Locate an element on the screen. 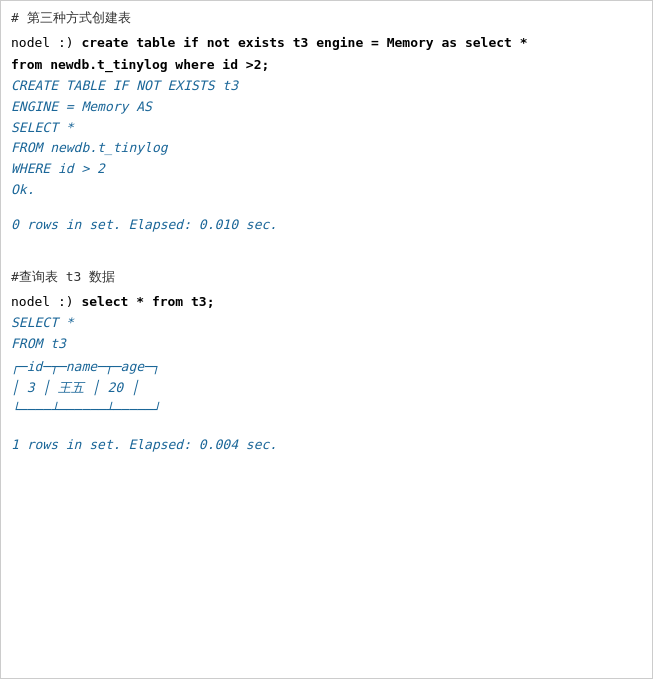 The width and height of the screenshot is (653, 679). table-header: ┌─id─┬─name─┬─age─┐ is located at coordinates (326, 367).